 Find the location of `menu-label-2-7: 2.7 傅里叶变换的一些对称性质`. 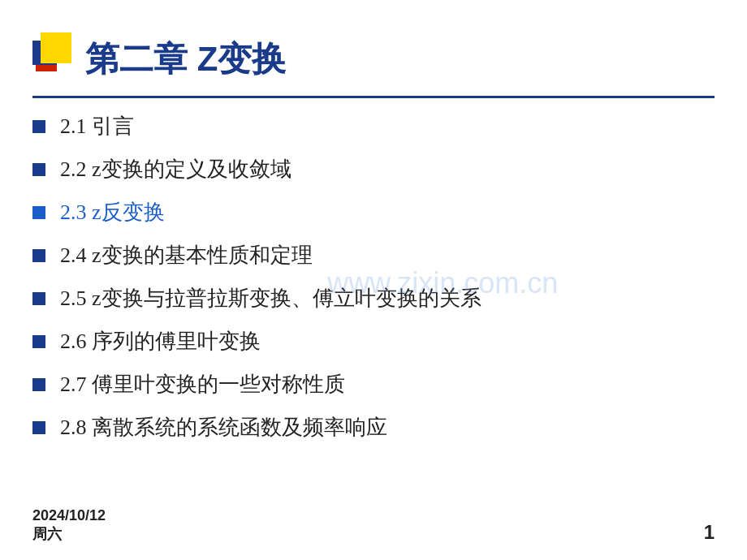

menu-label-2-7: 2.7 傅里叶变换的一些对称性质 is located at coordinates (203, 385).